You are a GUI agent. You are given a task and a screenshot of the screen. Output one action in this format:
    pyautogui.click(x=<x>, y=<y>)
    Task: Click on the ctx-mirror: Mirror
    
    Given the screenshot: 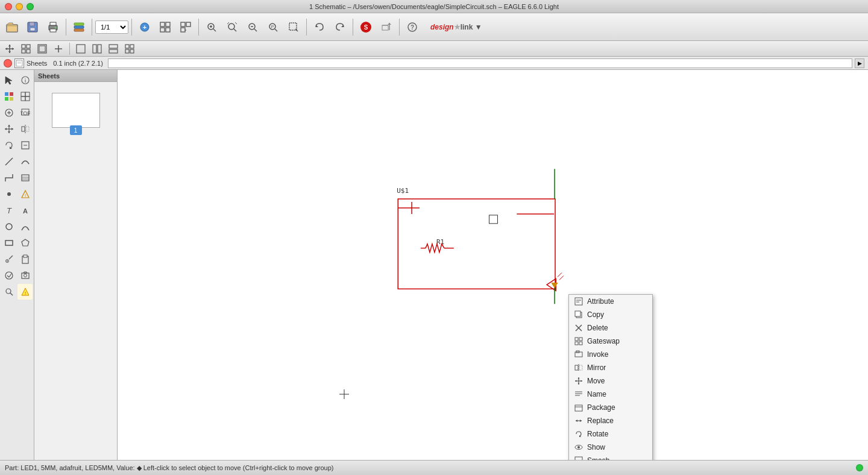 What is the action you would take?
    pyautogui.click(x=611, y=368)
    